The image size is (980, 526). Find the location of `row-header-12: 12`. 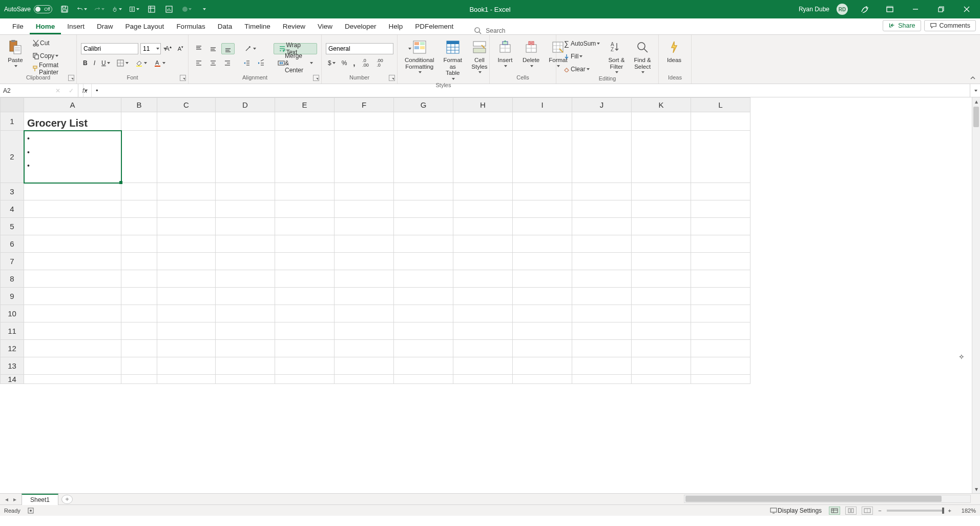

row-header-12: 12 is located at coordinates (12, 349).